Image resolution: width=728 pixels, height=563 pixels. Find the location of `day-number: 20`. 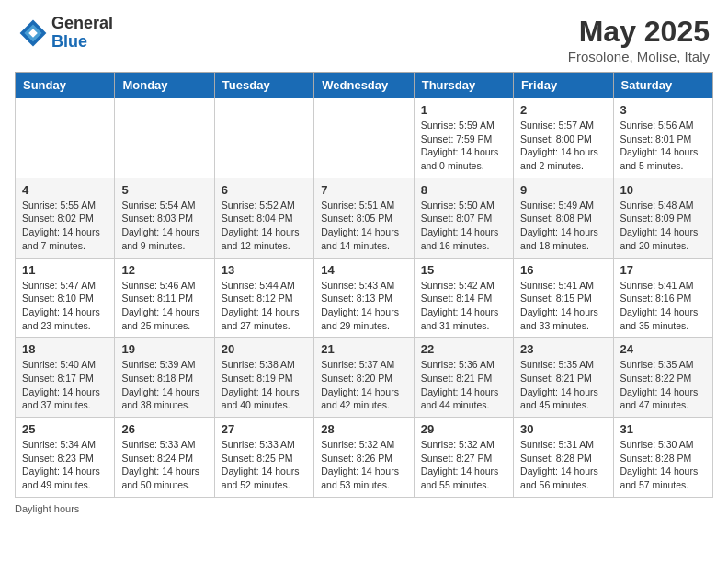

day-number: 20 is located at coordinates (265, 350).